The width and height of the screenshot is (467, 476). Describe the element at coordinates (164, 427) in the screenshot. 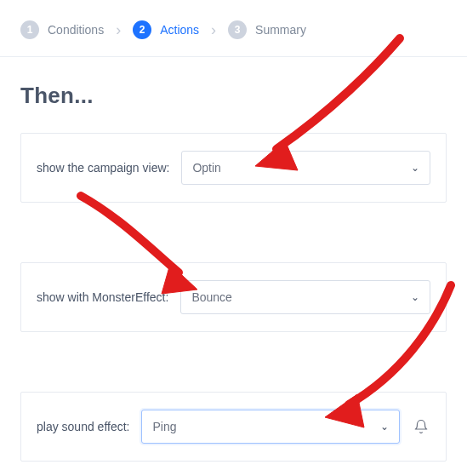

I see `select-value: Ping` at that location.